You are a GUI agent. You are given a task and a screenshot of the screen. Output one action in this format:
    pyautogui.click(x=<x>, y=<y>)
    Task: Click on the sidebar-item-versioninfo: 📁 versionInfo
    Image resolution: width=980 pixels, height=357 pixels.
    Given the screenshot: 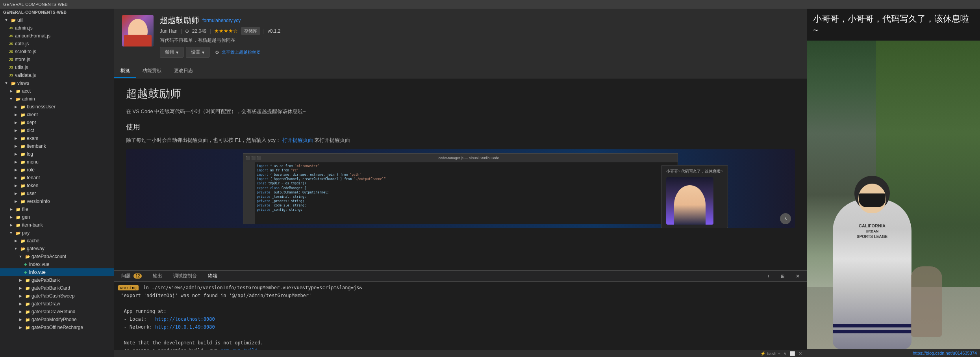 What is the action you would take?
    pyautogui.click(x=57, y=201)
    